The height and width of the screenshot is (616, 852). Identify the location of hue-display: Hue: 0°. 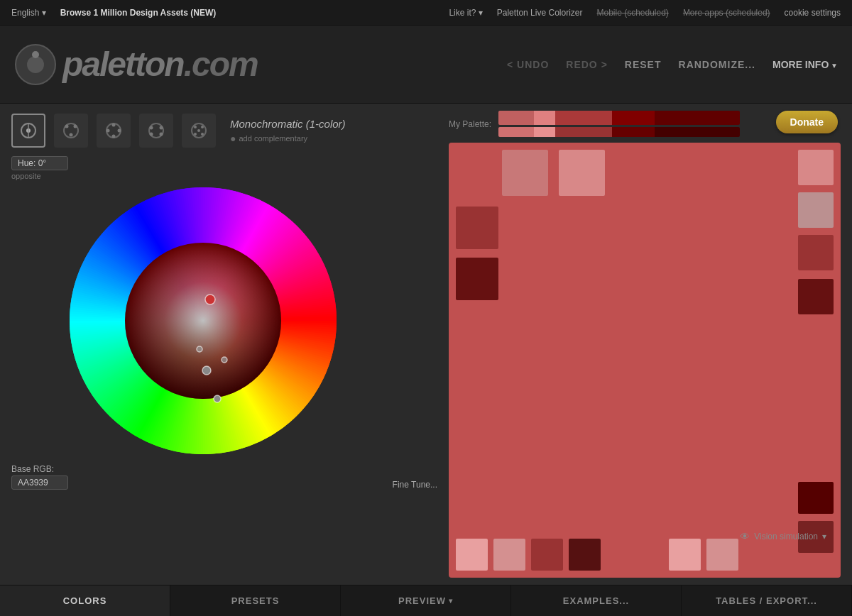
(40, 163).